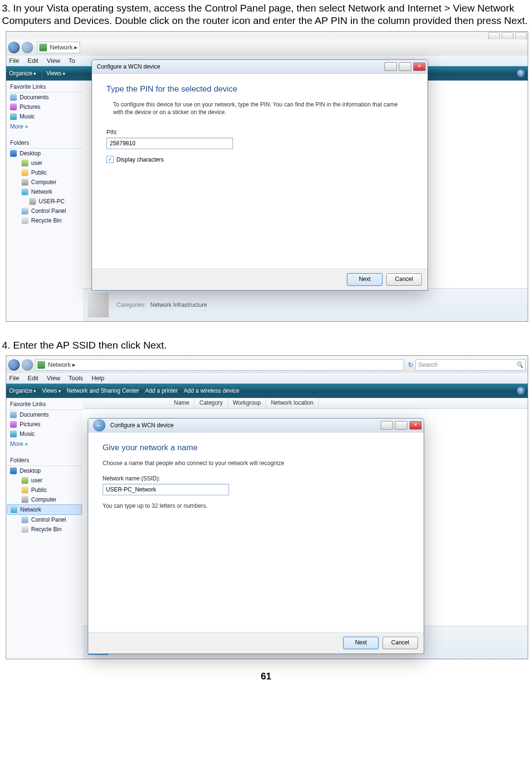 This screenshot has width=532, height=759. Describe the element at coordinates (494, 36) in the screenshot. I see `minimize-button` at that location.